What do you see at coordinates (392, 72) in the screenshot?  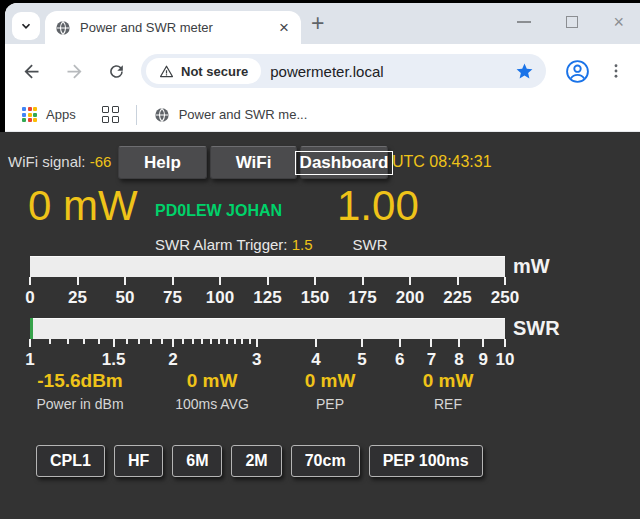 I see `url-text: powermeter.local` at bounding box center [392, 72].